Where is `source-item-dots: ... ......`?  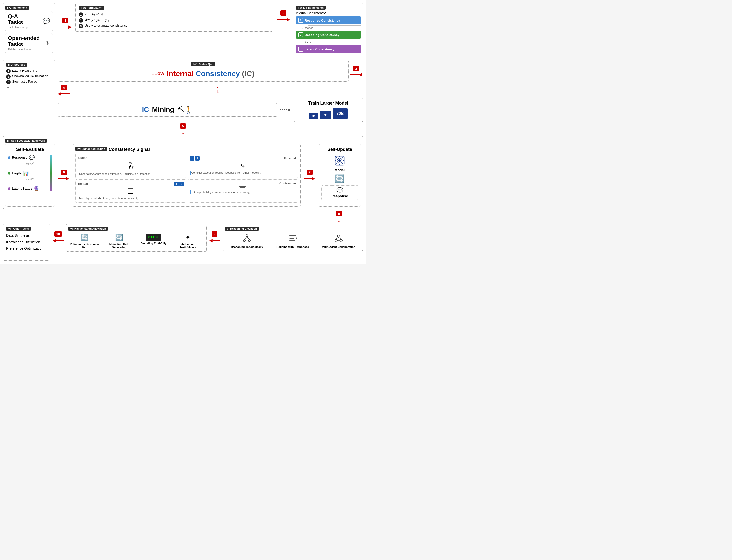 source-item-dots: ... ...... is located at coordinates (29, 87).